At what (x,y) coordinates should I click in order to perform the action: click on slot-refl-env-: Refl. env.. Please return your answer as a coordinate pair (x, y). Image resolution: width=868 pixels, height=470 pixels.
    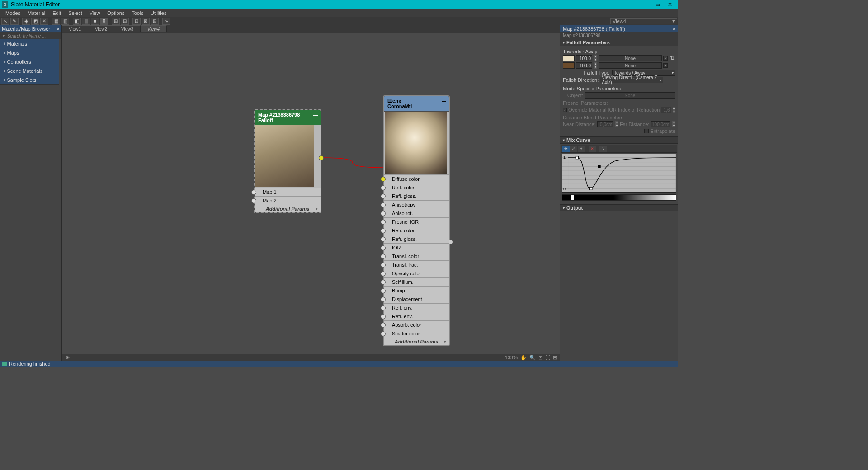
    Looking at the image, I should click on (416, 307).